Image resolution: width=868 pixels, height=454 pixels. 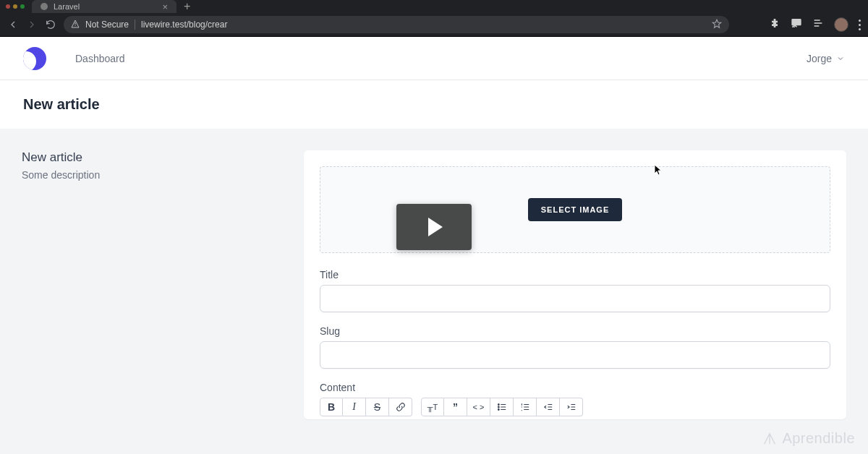 What do you see at coordinates (184, 25) in the screenshot?
I see `url-text: livewire.test/blog/crear` at bounding box center [184, 25].